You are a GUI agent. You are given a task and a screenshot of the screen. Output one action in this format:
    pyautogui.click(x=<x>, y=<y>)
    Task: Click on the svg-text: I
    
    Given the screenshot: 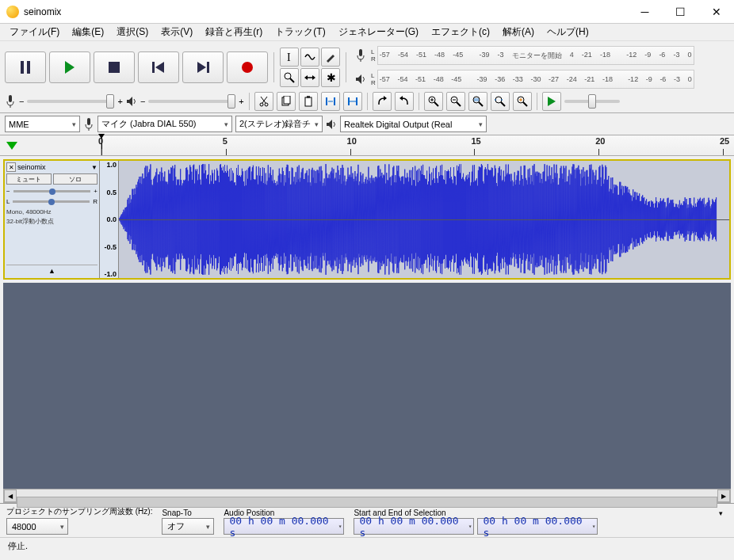 What is the action you would take?
    pyautogui.click(x=289, y=57)
    